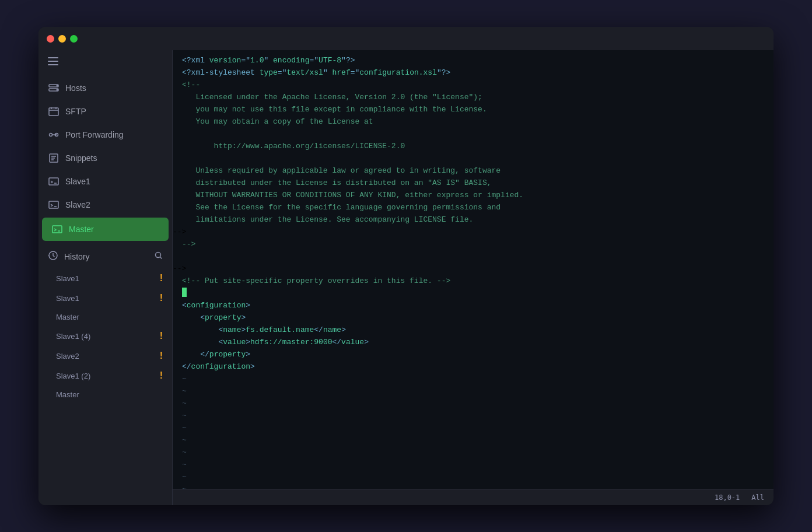 This screenshot has width=812, height=532. Describe the element at coordinates (105, 181) in the screenshot. I see `sidebar-item-slave1: Slave1` at that location.